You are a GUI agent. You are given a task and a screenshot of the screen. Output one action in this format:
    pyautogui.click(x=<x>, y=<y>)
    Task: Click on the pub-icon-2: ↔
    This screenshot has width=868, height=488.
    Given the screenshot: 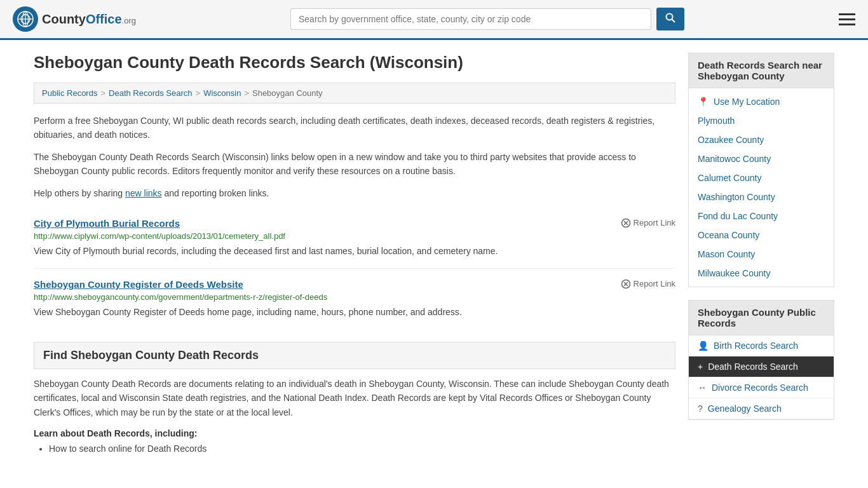 What is the action you would take?
    pyautogui.click(x=702, y=388)
    